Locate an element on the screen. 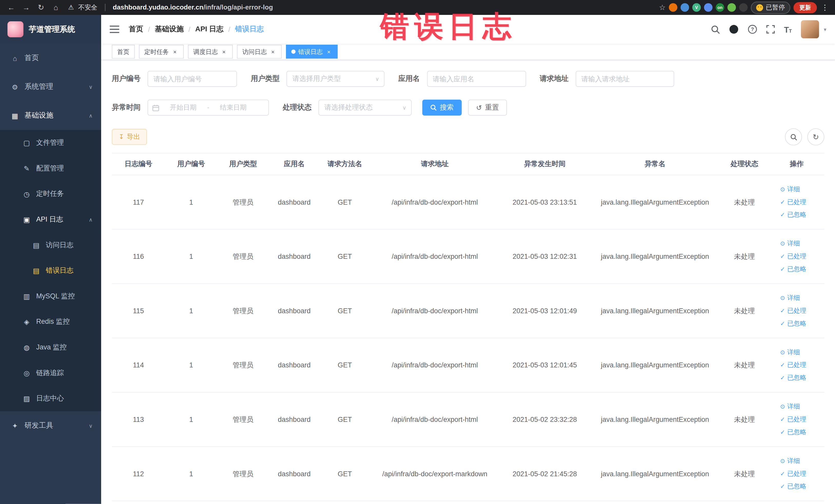 The width and height of the screenshot is (835, 504). chevron-down-icon: ▾ is located at coordinates (825, 29).